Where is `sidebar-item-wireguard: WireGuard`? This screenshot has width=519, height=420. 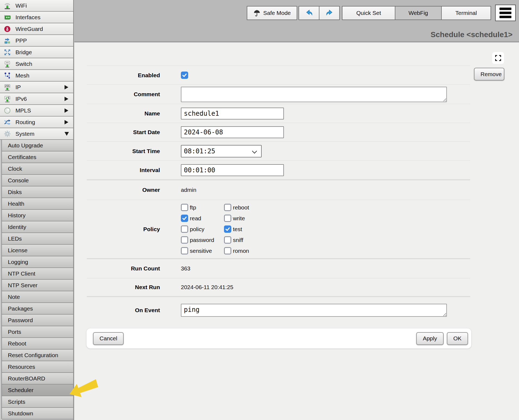
sidebar-item-wireguard: WireGuard is located at coordinates (37, 29).